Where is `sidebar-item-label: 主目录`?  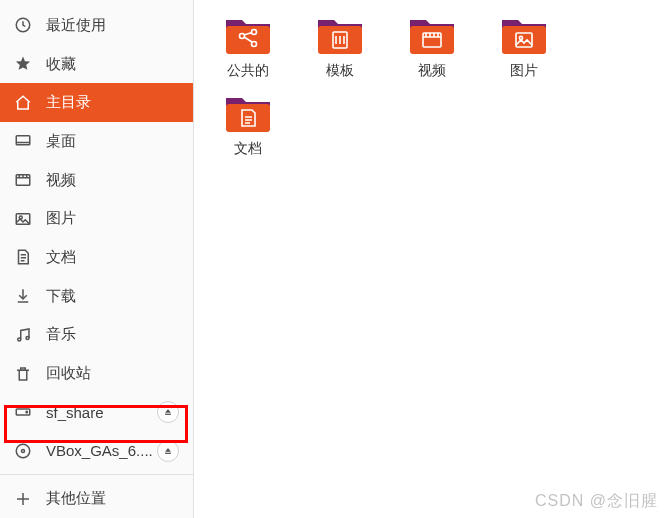 sidebar-item-label: 主目录 is located at coordinates (112, 102).